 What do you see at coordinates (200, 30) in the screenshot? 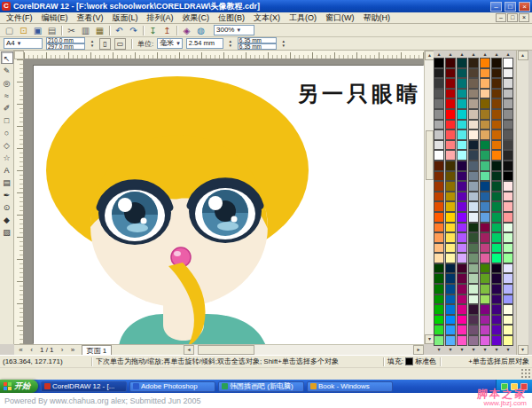
I see `corel-online-icon: ◍` at bounding box center [200, 30].